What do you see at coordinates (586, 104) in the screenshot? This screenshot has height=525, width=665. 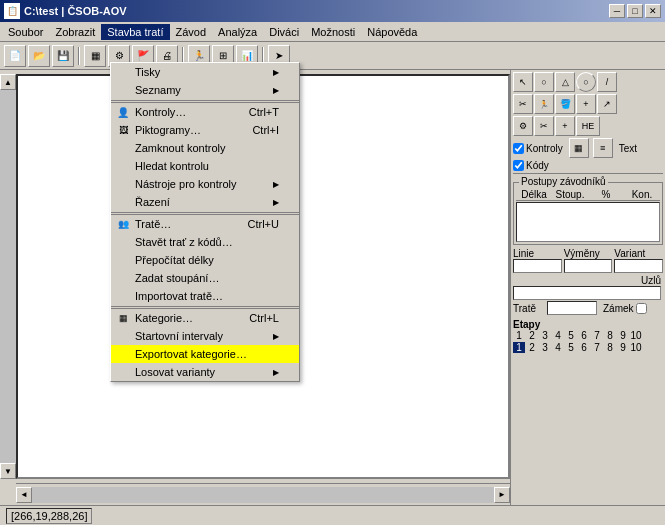 I see `rp-plus-btn: +` at bounding box center [586, 104].